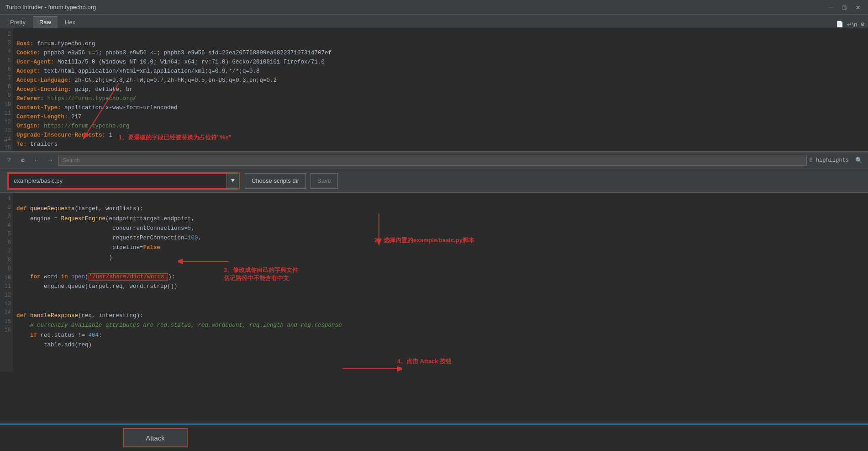 Image resolution: width=868 pixels, height=451 pixels. I want to click on newline-label: ↵\n, so click(852, 25).